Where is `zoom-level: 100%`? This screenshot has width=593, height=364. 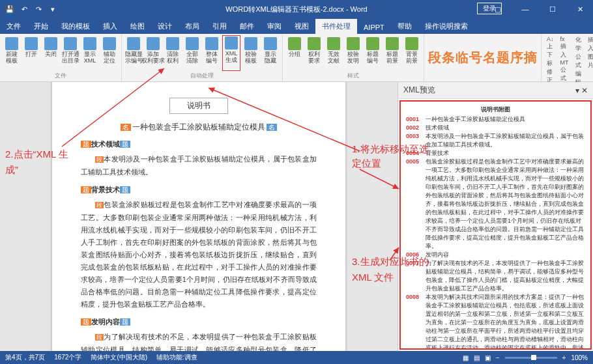
zoom-level: 100% is located at coordinates (579, 358).